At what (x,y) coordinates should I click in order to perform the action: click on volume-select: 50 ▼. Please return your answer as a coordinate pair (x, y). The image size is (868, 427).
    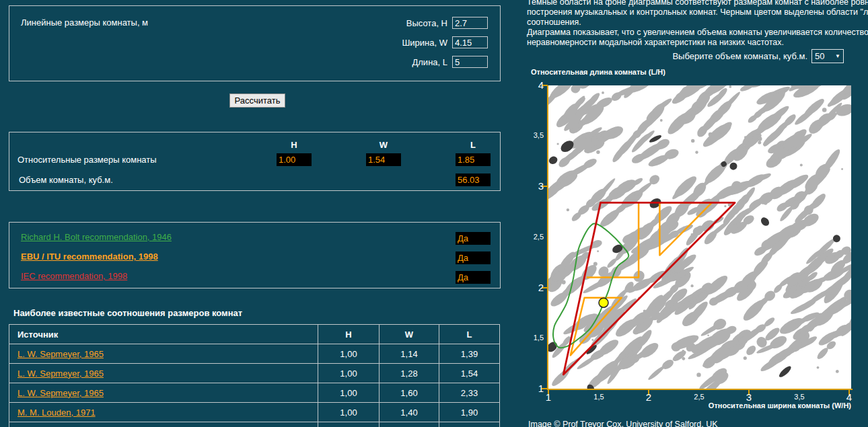
    Looking at the image, I should click on (828, 56).